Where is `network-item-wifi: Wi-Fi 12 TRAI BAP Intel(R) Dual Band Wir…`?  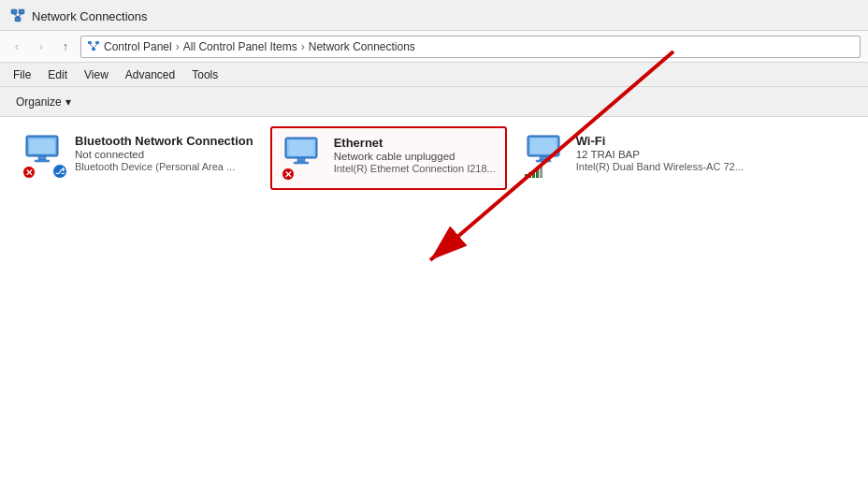
network-item-wifi: Wi-Fi 12 TRAI BAP Intel(R) Dual Band Wir… is located at coordinates (634, 156).